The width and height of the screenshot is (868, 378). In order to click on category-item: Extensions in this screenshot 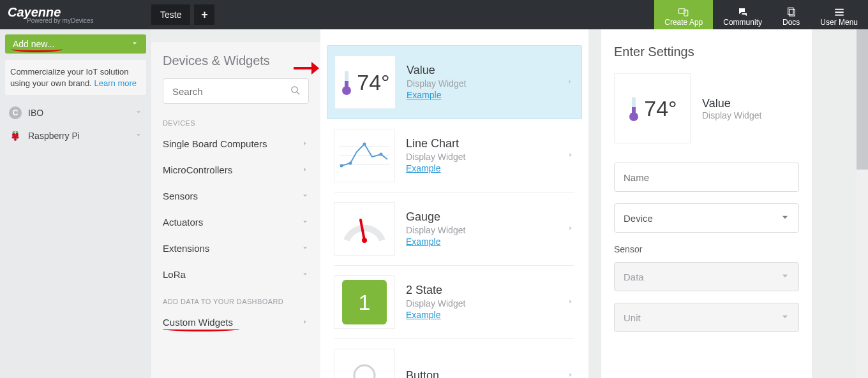, I will do `click(236, 249)`.